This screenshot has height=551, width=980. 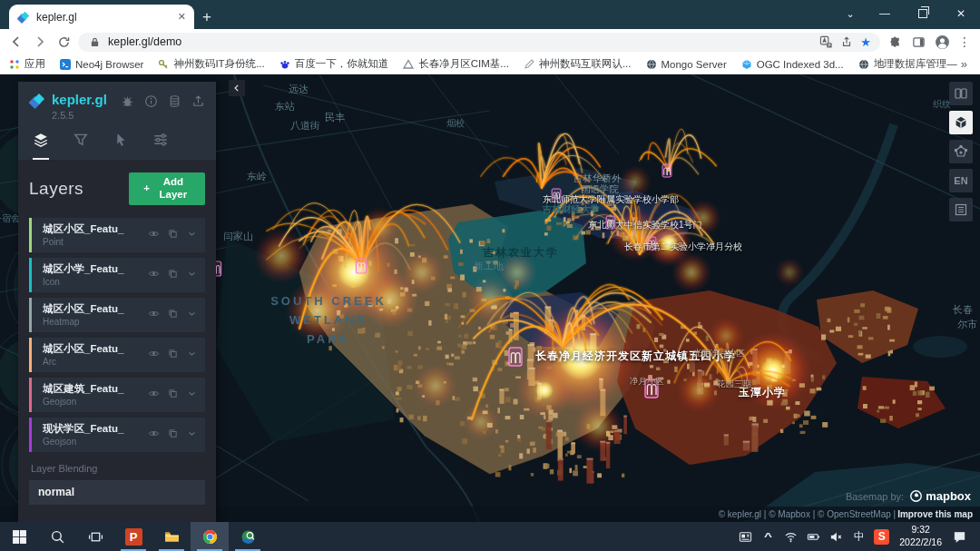 What do you see at coordinates (885, 14) in the screenshot?
I see `minimize-button: —` at bounding box center [885, 14].